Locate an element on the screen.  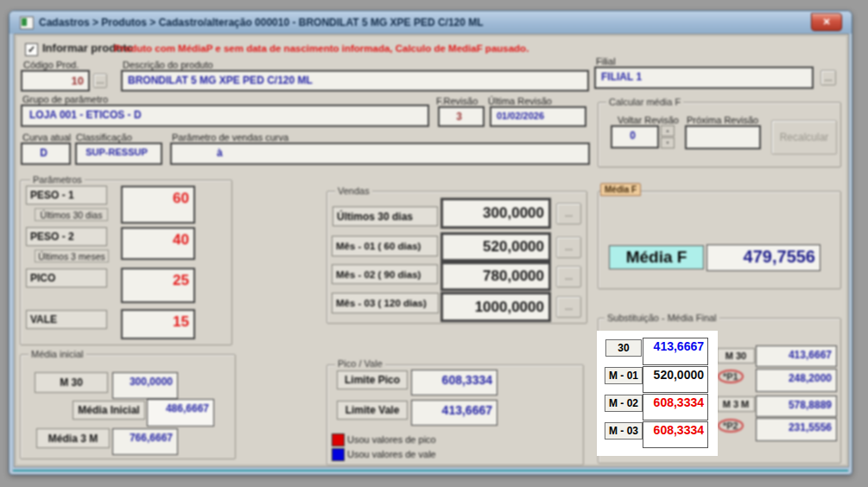
vale-label: VALE is located at coordinates (67, 319).